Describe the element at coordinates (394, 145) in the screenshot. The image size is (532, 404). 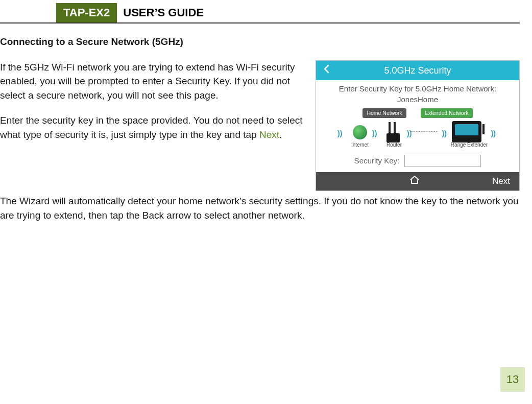
I see `label-router: Router` at that location.